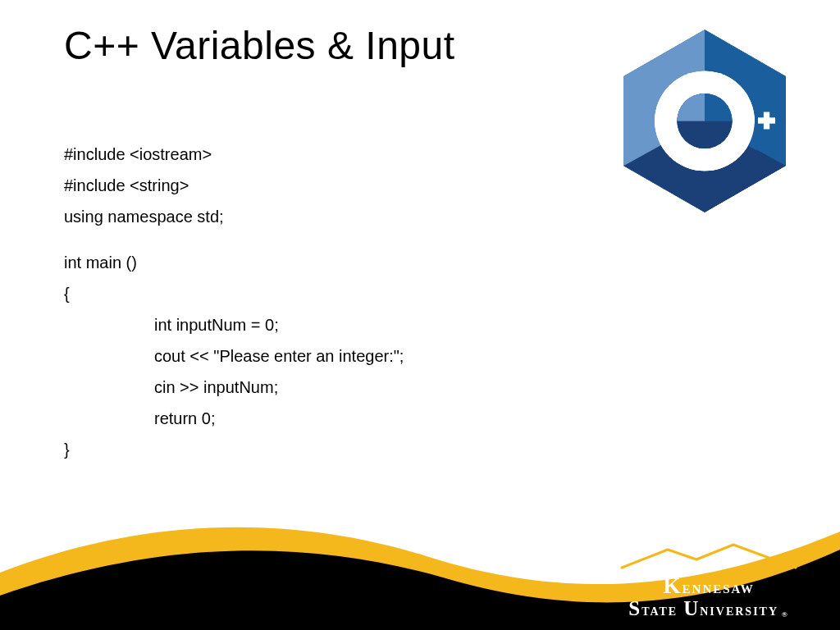  What do you see at coordinates (234, 217) in the screenshot?
I see `code-line: using namespace std;` at bounding box center [234, 217].